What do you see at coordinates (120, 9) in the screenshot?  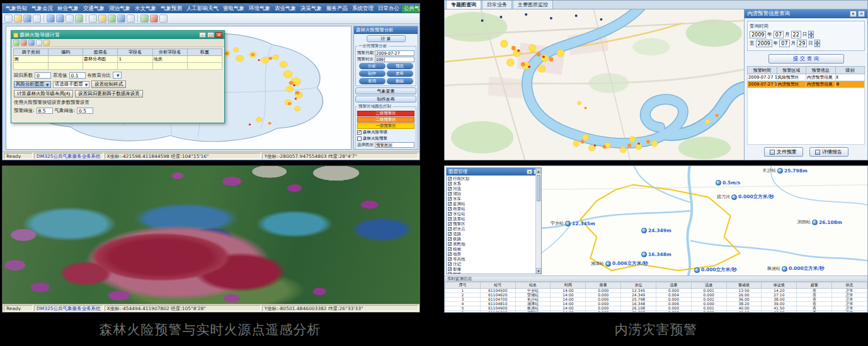 I see `menu-item: 湖泊气象` at bounding box center [120, 9].